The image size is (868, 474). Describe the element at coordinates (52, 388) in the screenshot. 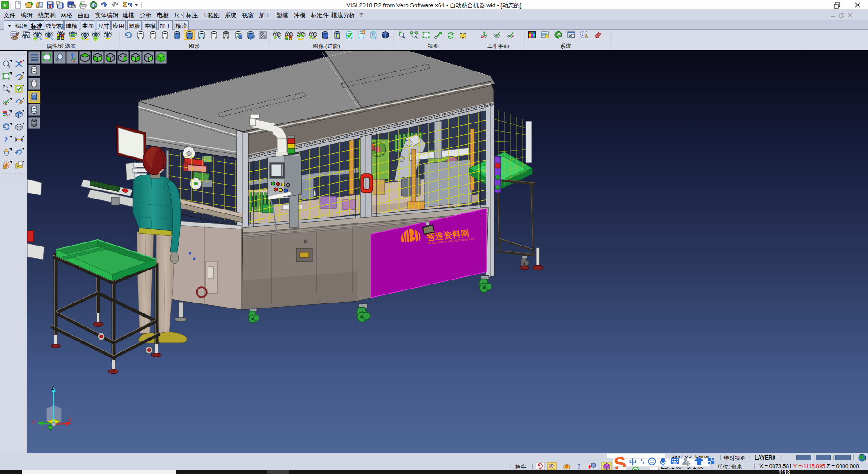

I see `svg-text: Z` at that location.